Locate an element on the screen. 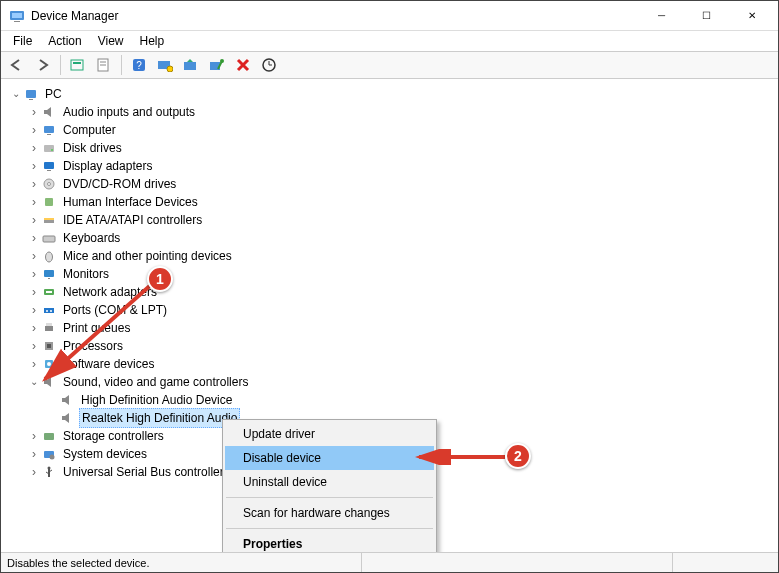  cd-icon is located at coordinates (49, 184).